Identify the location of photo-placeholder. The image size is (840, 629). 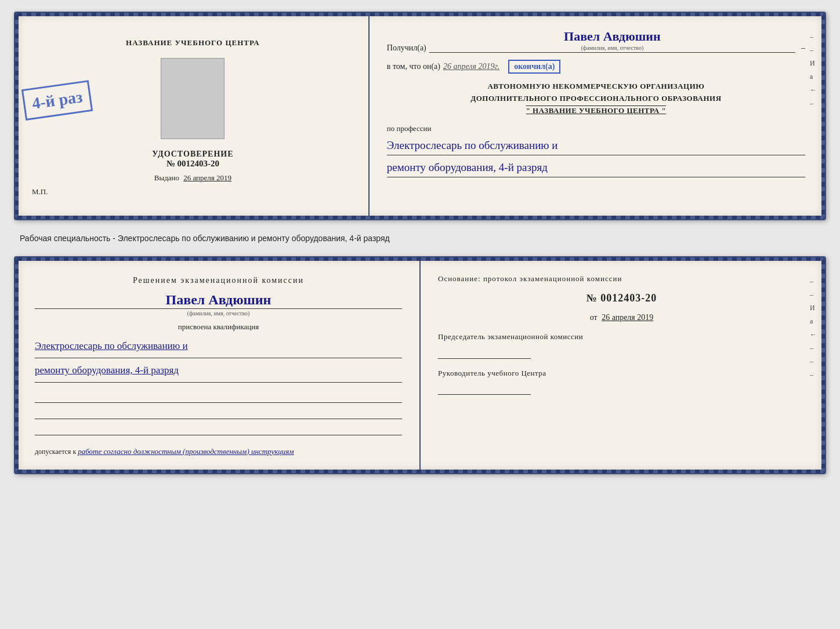
(193, 99).